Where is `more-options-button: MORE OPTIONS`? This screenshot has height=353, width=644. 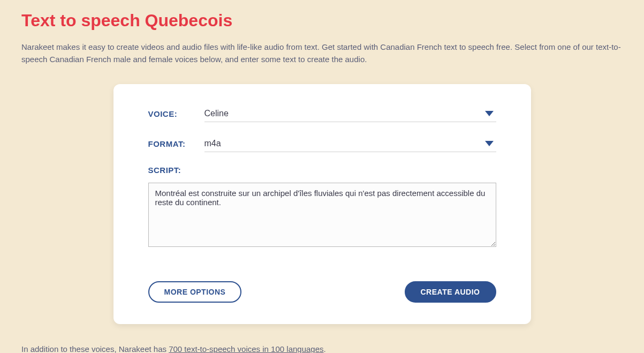
more-options-button: MORE OPTIONS is located at coordinates (195, 292).